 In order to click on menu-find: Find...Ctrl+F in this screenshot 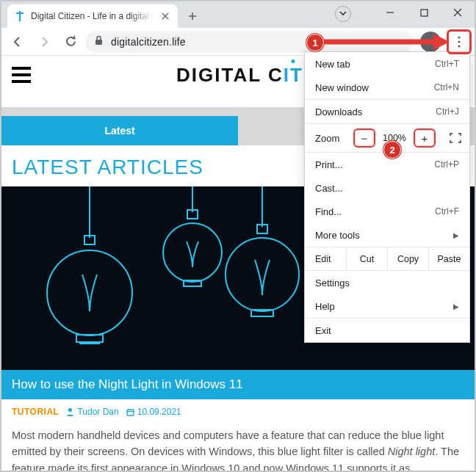, I will do `click(387, 211)`.